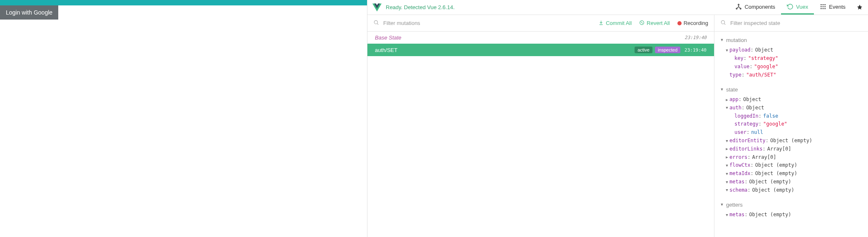 The image size is (868, 237). Describe the element at coordinates (29, 12) in the screenshot. I see `login-google-button: Login with Google` at that location.